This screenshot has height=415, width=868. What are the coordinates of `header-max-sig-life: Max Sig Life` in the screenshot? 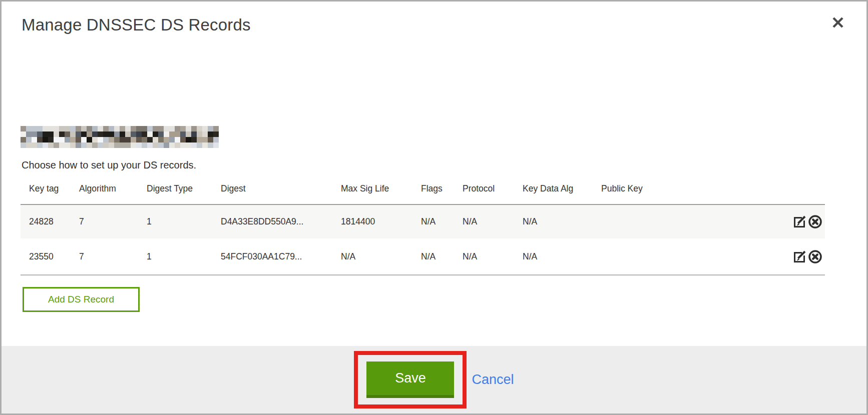 It's located at (381, 191).